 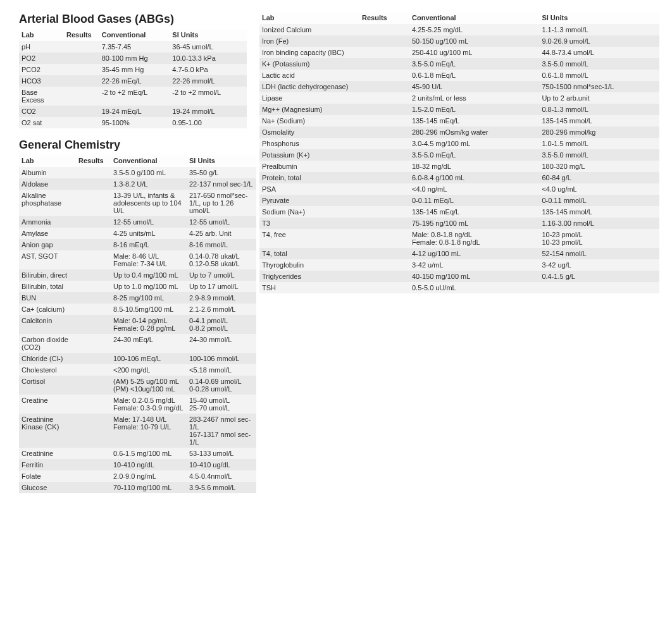 I want to click on table-row: HCO322-26 mEq/L22-26 mmol/L, so click(x=133, y=81).